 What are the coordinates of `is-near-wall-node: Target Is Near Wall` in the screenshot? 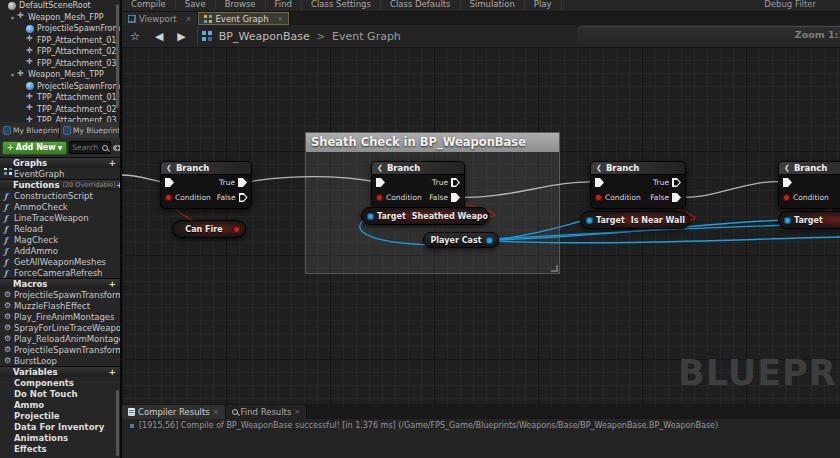 It's located at (635, 220).